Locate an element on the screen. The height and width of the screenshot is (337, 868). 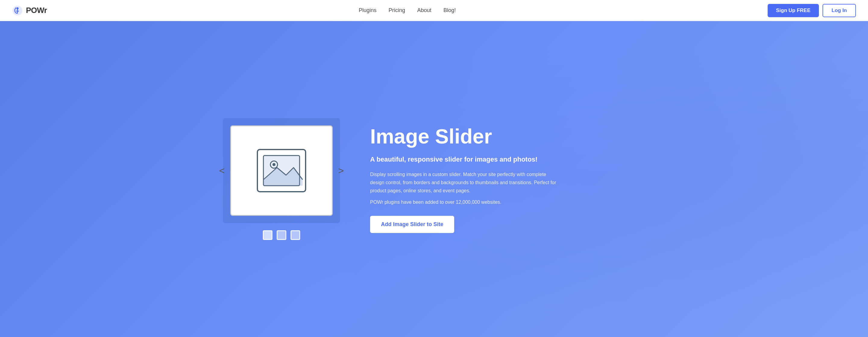
hero-title: Image Slider is located at coordinates (464, 136).